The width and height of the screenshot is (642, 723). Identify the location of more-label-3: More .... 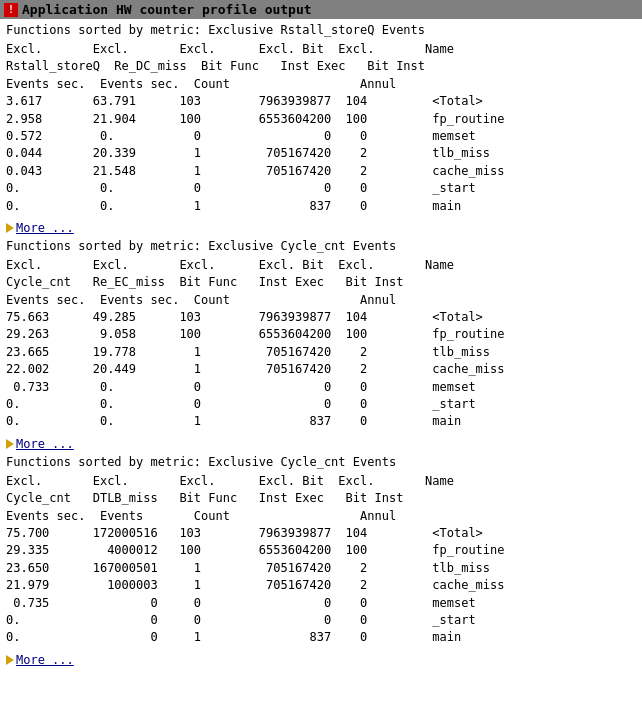
(45, 660).